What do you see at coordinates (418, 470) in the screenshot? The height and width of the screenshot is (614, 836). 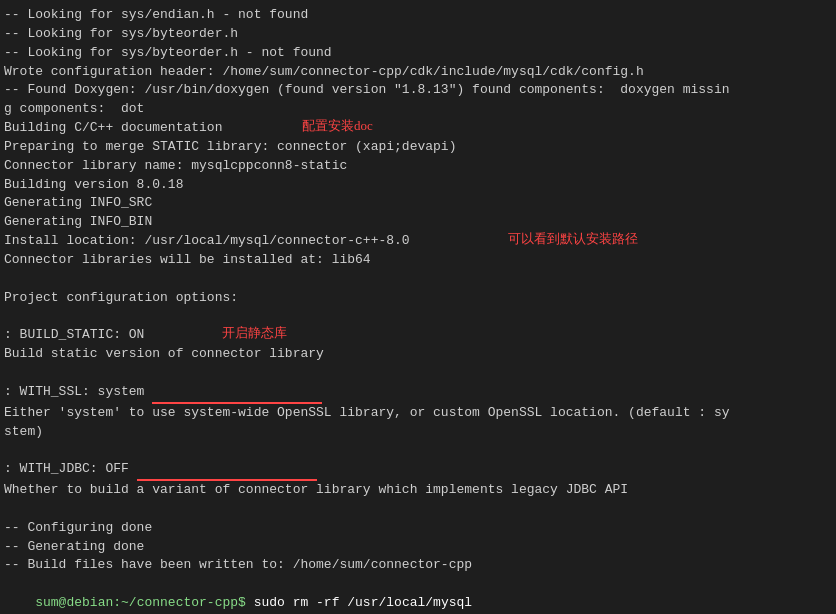 I see `with-jdbc-row: : WITH_JDBC: OFF` at bounding box center [418, 470].